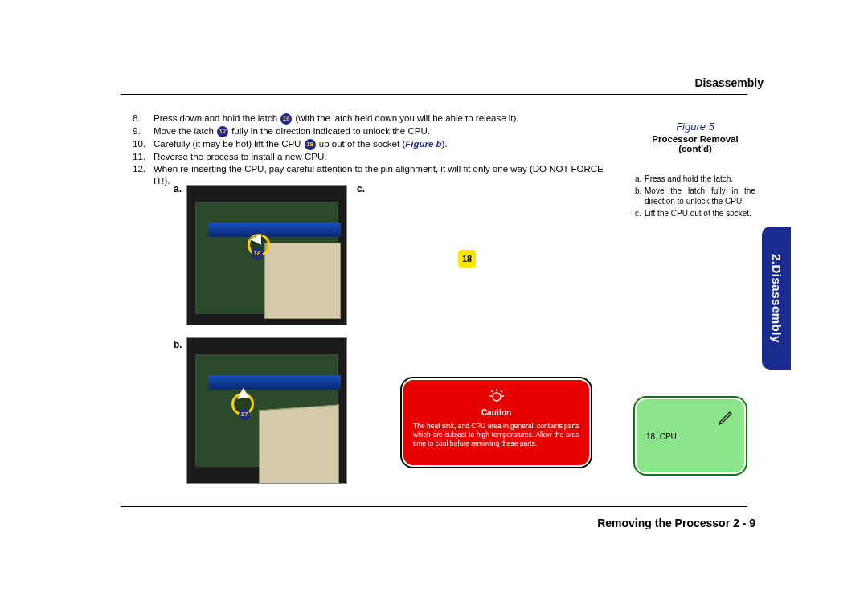  I want to click on figure-ref: Figure b, so click(423, 144).